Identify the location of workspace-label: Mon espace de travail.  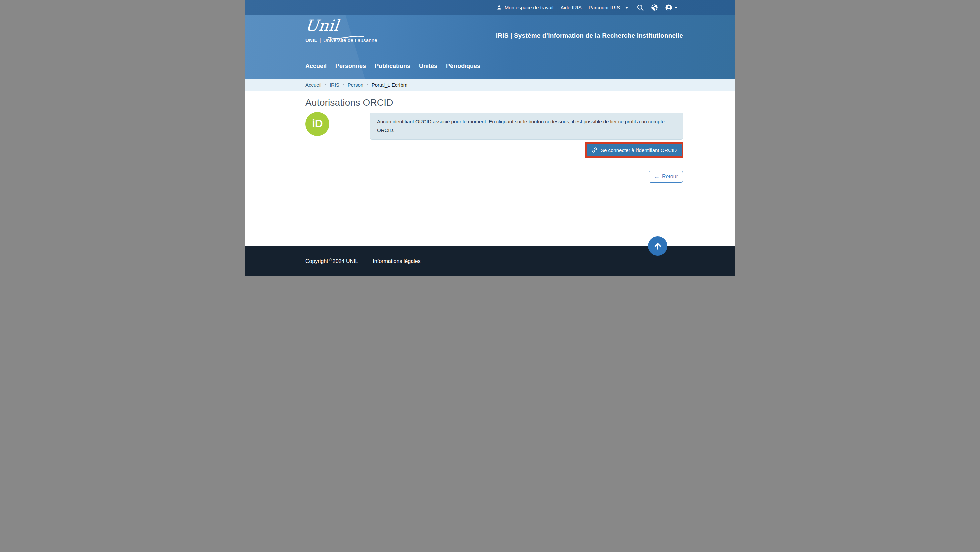
(529, 8).